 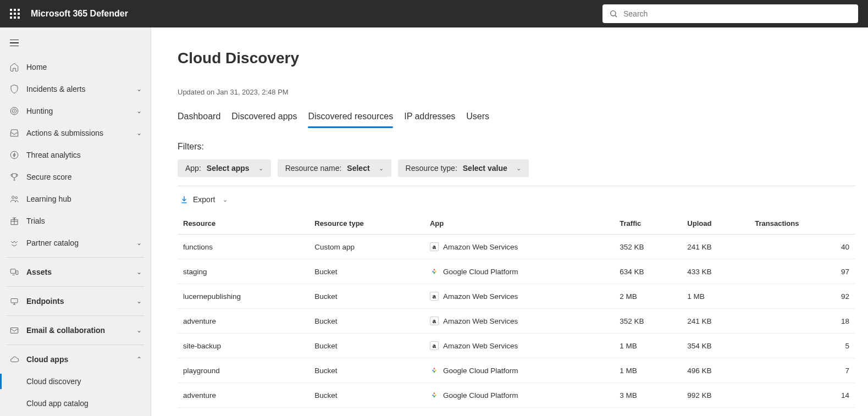 I want to click on sidebar-item-email: Email & collaboration⌄, so click(x=75, y=330).